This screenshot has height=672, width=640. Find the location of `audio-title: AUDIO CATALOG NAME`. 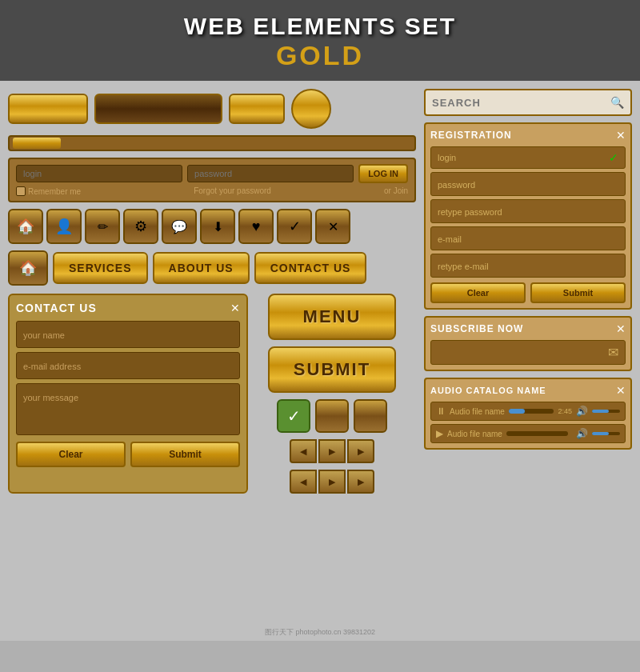

audio-title: AUDIO CATALOG NAME is located at coordinates (488, 390).